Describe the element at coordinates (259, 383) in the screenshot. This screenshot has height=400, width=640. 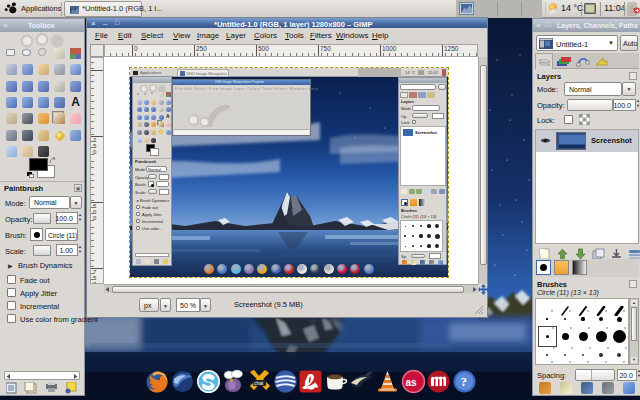
I see `svg-text: chat` at that location.